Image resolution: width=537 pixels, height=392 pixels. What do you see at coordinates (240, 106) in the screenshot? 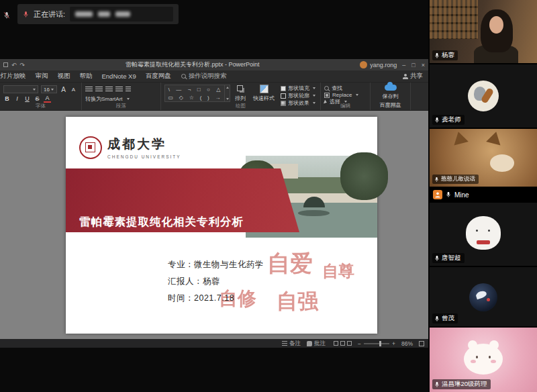
I see `group-label-drawing: 绘图` at bounding box center [240, 106].